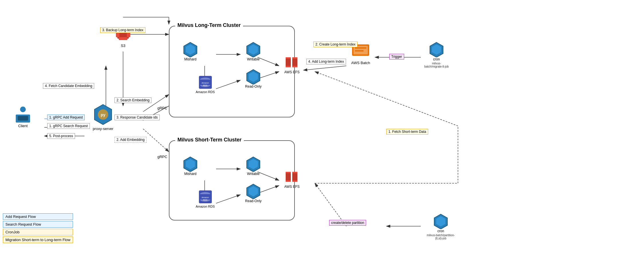 This screenshot has height=266, width=644. I want to click on grpc-search-label: 1. gRPC Search Request, so click(69, 126).